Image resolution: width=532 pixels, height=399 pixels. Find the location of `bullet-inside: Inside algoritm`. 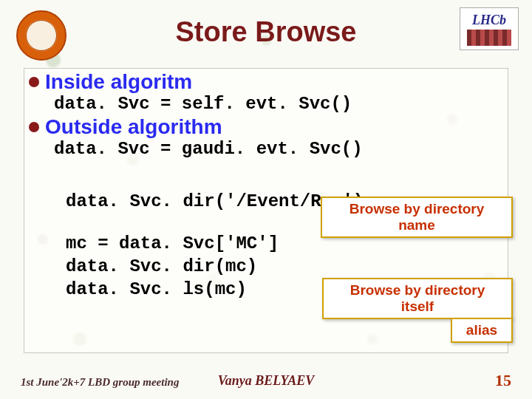

bullet-inside: Inside algoritm is located at coordinates (266, 82).